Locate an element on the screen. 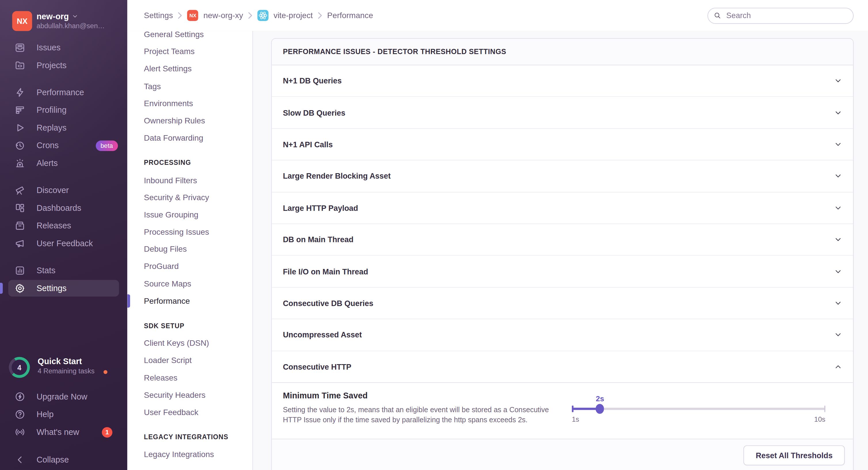 The height and width of the screenshot is (470, 868). chevron-down-icon is located at coordinates (838, 271).